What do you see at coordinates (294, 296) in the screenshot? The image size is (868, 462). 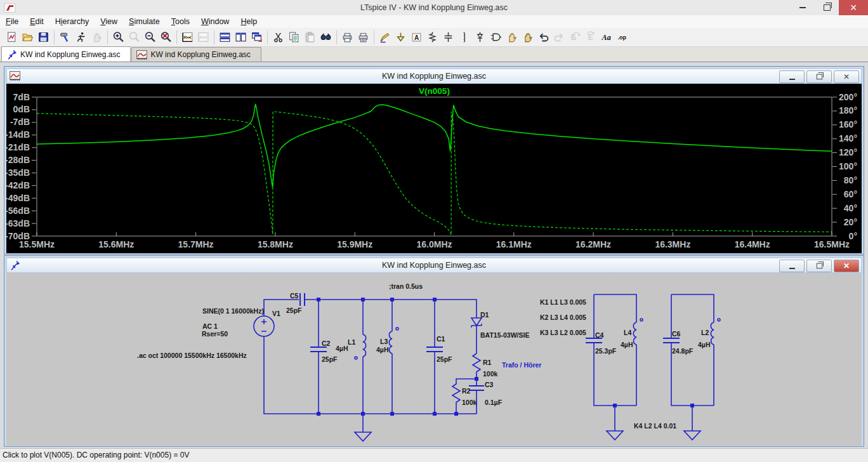 I see `schematic-label-c5: C5` at bounding box center [294, 296].